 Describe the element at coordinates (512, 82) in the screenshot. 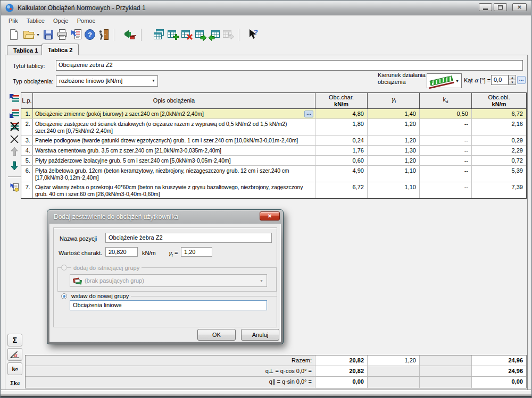

I see `spin-down-icon: ▼` at that location.